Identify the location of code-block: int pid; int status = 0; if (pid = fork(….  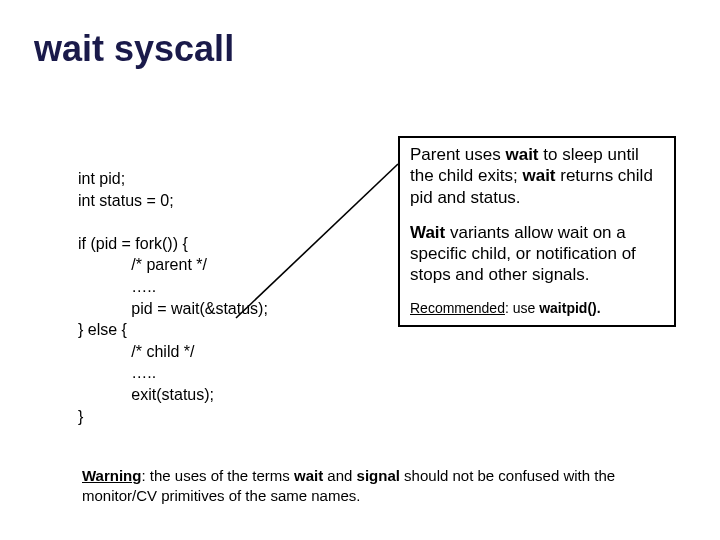
(173, 298).